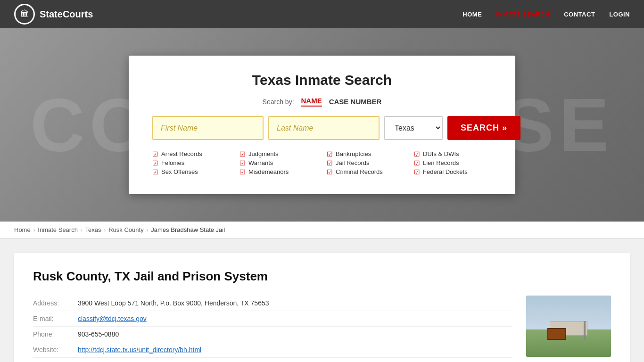  What do you see at coordinates (322, 163) in the screenshot?
I see `checkboxes-grid: ☑Arrest Records☑Judgments☑Bankruptcies☑D…` at bounding box center [322, 163].